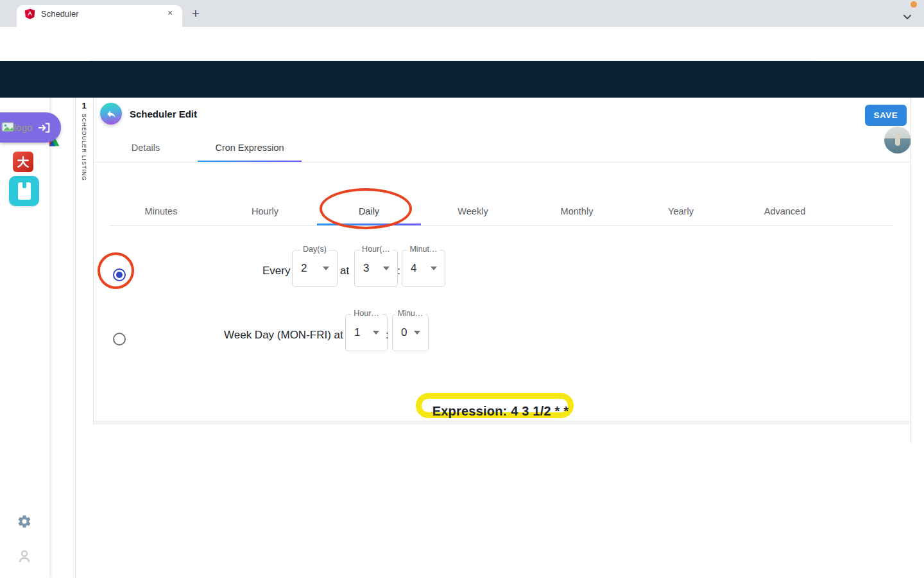 This screenshot has width=924, height=578. What do you see at coordinates (112, 114) in the screenshot?
I see `reply-arrow-icon` at bounding box center [112, 114].